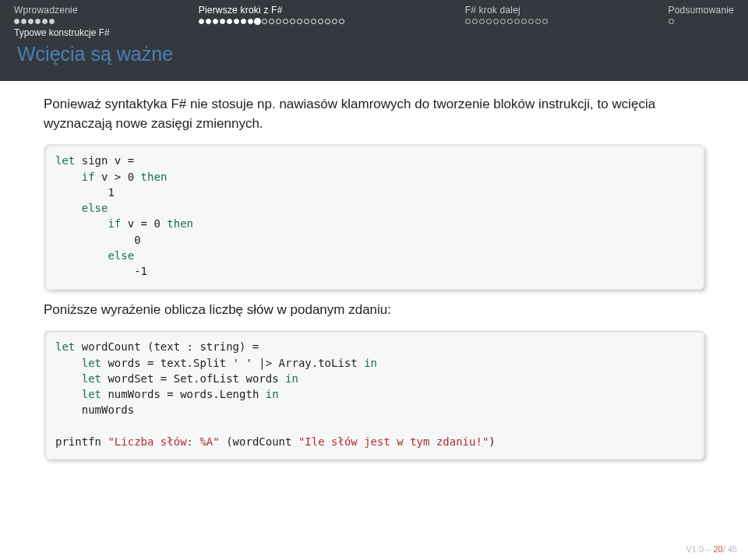 This screenshot has height=560, width=748. Describe the element at coordinates (241, 10) in the screenshot. I see `nav-label: Pierwsze kroki z F#` at that location.